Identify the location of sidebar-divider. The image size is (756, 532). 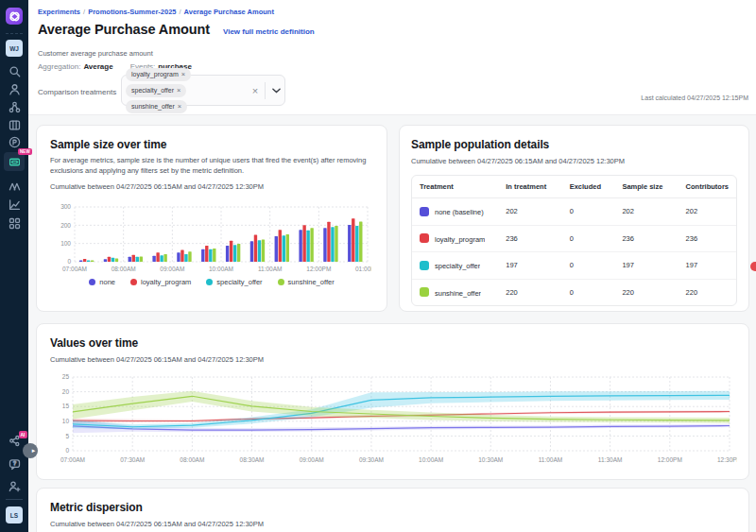
(14, 34).